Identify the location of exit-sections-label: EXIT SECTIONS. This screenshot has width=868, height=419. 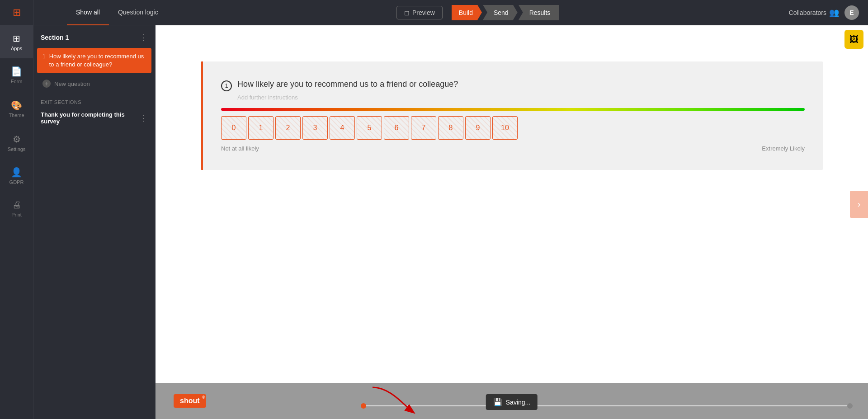
(94, 100).